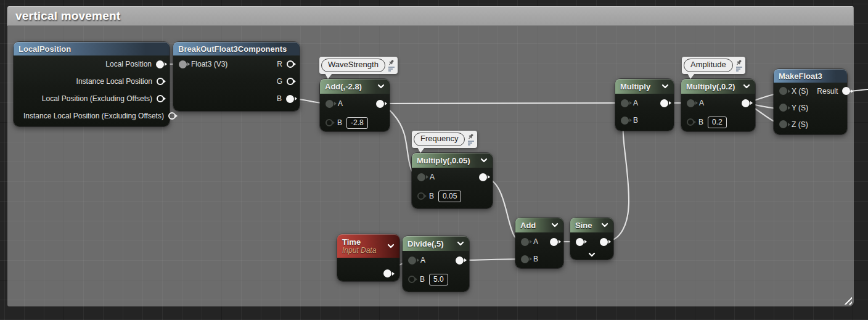  I want to click on bubble-wavestrength: WaveStrength, so click(359, 65).